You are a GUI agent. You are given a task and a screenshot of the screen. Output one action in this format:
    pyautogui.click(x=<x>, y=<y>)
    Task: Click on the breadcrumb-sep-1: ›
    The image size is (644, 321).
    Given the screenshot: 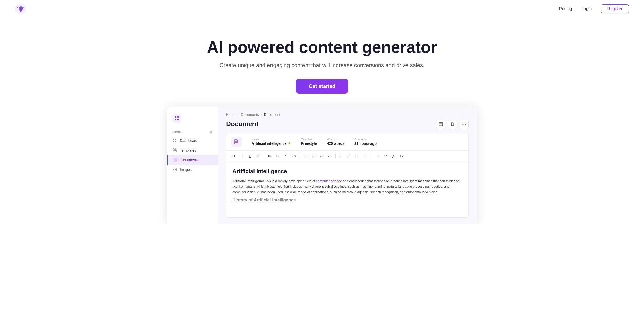 What is the action you would take?
    pyautogui.click(x=238, y=115)
    